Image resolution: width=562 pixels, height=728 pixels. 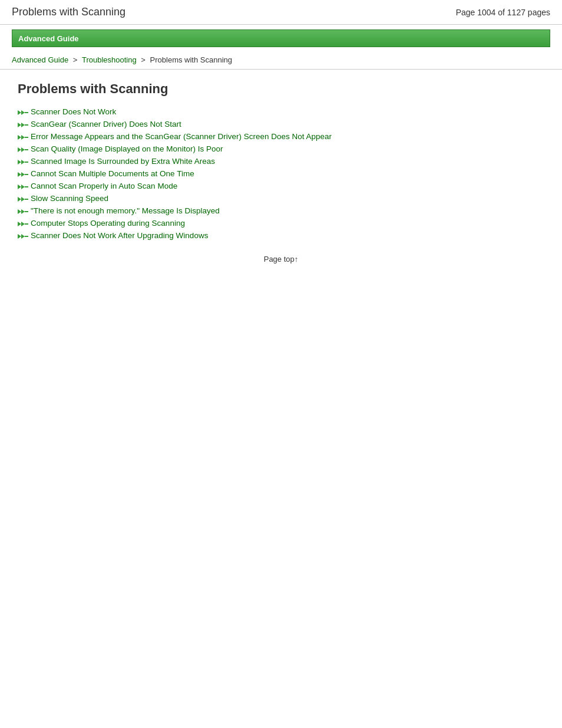 I want to click on main-heading: Problems with Scanning, so click(x=281, y=89).